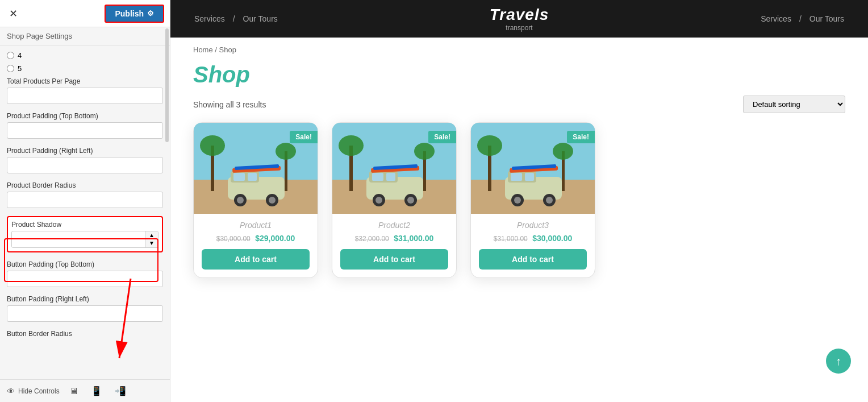 The image size is (868, 402). I want to click on radio-row-5: 5, so click(85, 68).